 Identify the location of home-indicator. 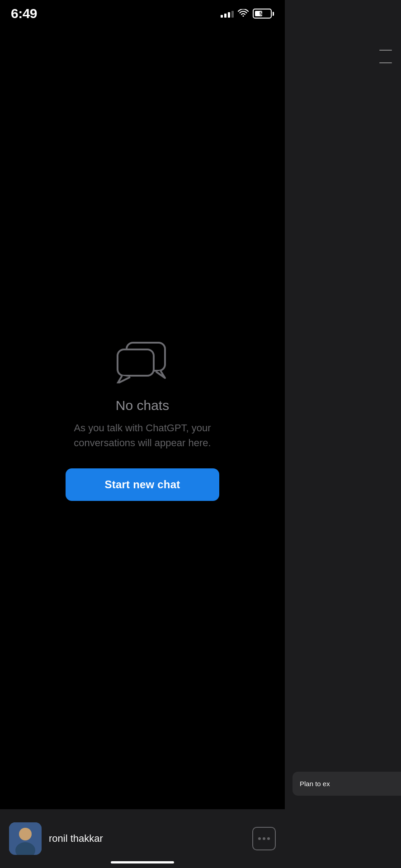
(142, 863).